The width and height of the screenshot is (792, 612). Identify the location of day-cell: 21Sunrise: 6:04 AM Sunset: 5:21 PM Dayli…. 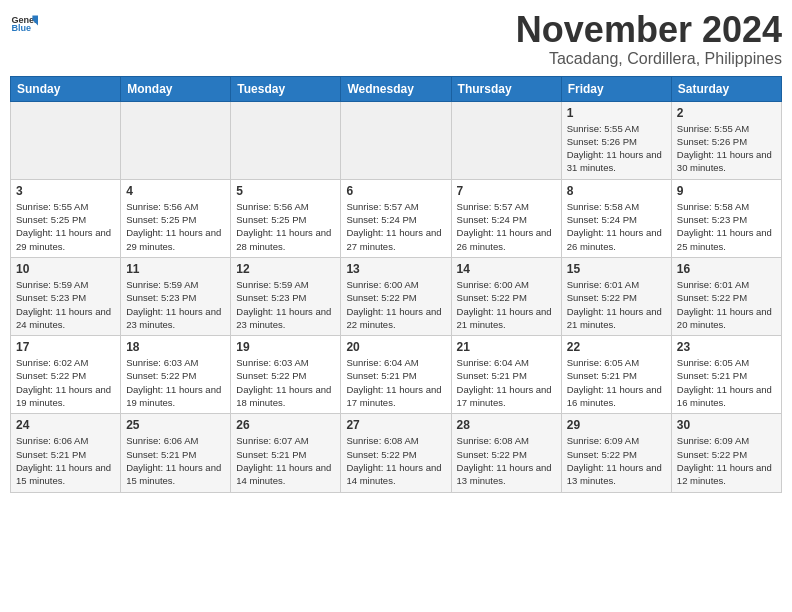
(506, 375).